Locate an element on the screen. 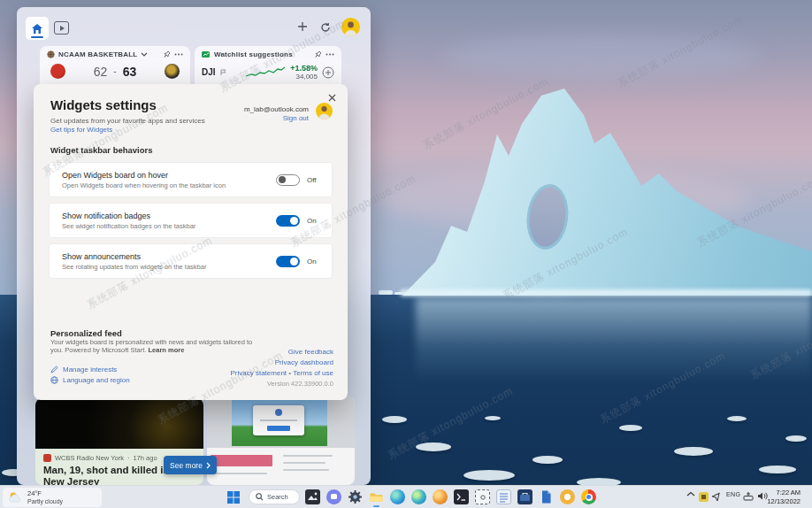  setting-label: Show announcements is located at coordinates (169, 257).